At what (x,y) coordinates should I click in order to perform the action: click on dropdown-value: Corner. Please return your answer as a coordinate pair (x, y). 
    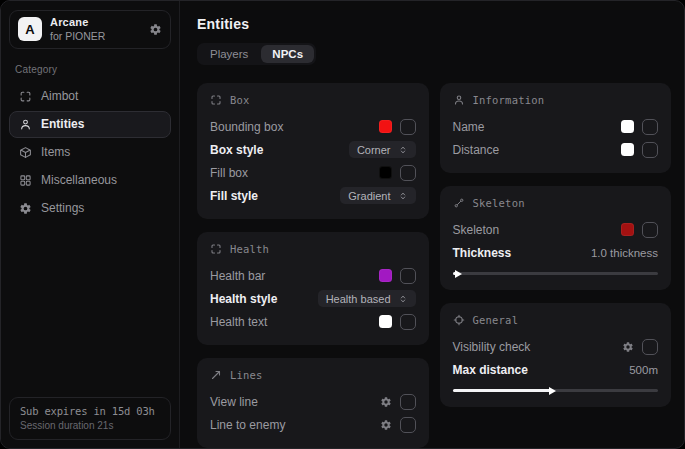
    Looking at the image, I should click on (374, 150).